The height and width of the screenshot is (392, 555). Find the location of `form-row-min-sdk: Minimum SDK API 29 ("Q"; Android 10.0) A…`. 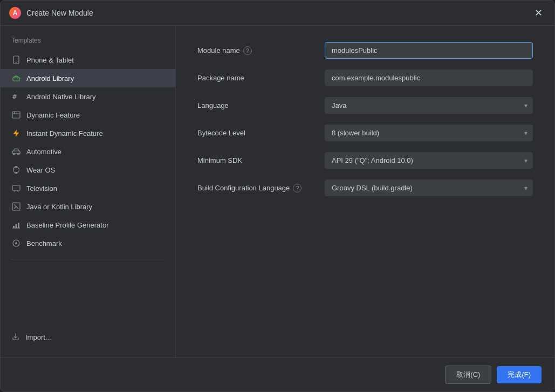

form-row-min-sdk: Minimum SDK API 29 ("Q"; Android 10.0) A… is located at coordinates (365, 161).